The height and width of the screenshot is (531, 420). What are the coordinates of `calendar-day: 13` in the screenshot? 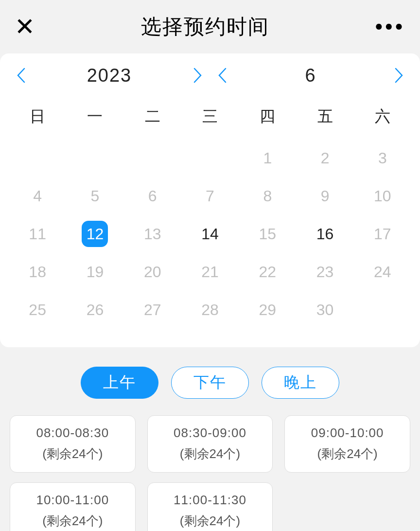 It's located at (153, 234).